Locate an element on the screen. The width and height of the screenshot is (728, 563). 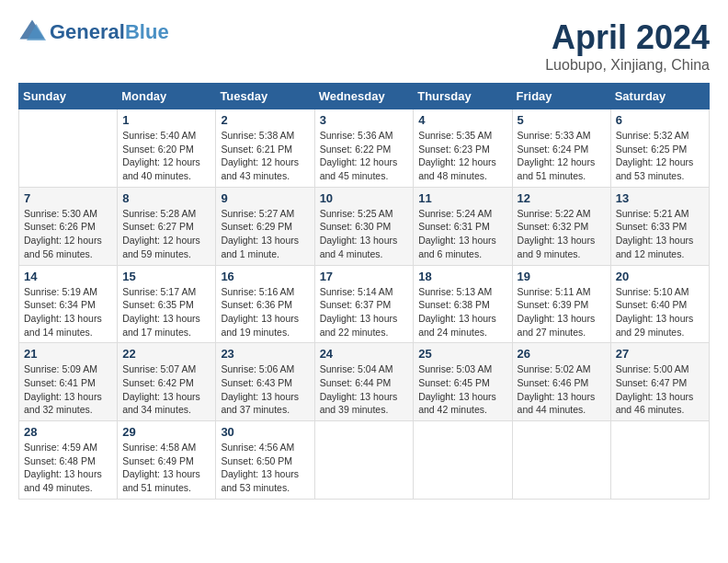
weekday-header: Sunday is located at coordinates (68, 97).